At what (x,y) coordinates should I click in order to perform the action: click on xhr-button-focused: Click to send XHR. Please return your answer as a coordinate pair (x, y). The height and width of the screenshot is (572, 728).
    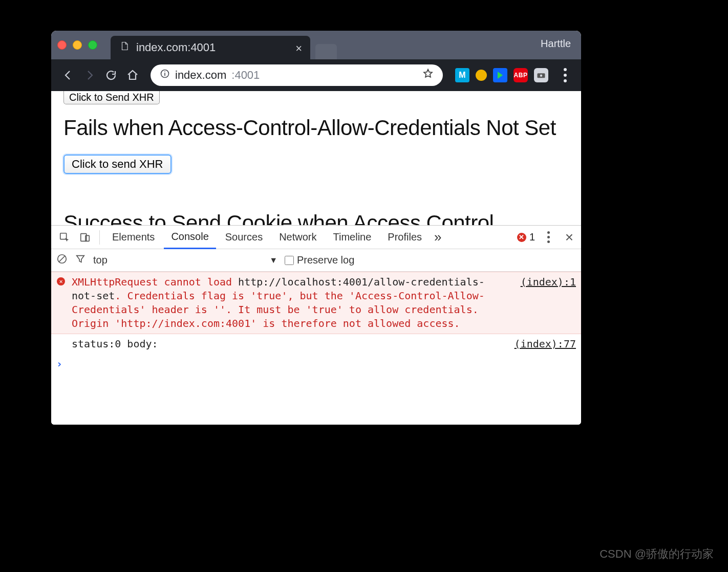
    Looking at the image, I should click on (118, 164).